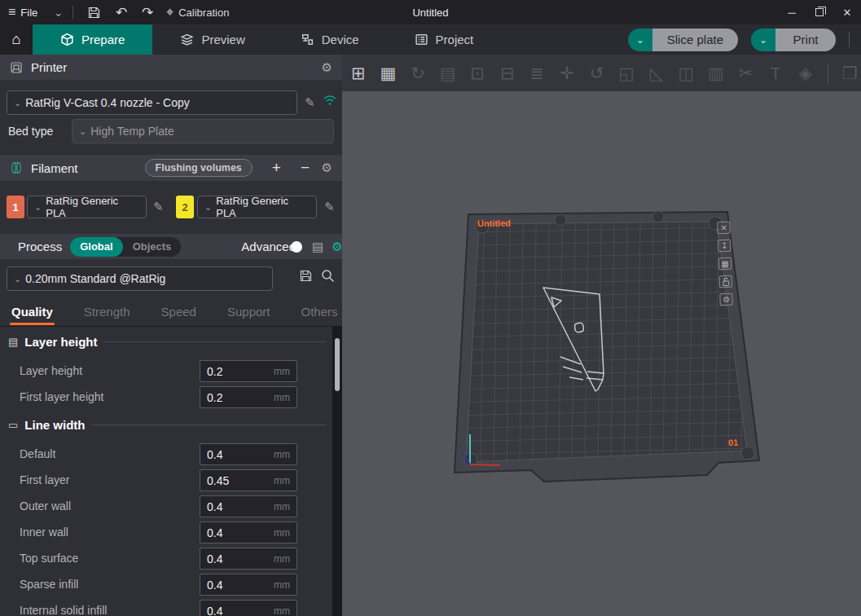 This screenshot has height=616, width=861. I want to click on filament-2-badge: 2, so click(185, 207).